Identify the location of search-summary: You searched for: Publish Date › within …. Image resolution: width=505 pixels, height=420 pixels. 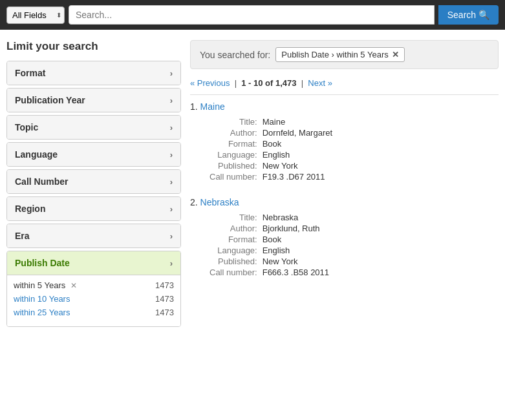
(344, 54).